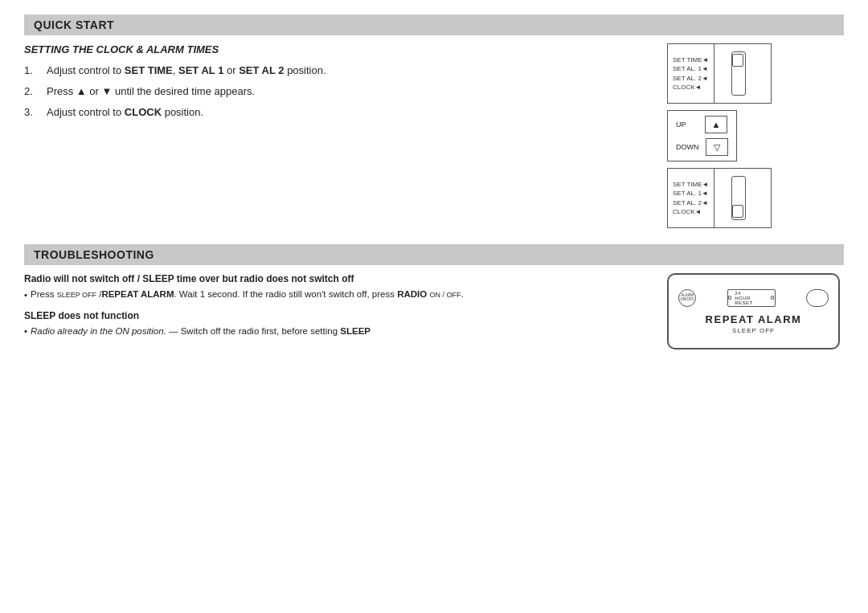 The image size is (868, 613). Describe the element at coordinates (411, 294) in the screenshot. I see `radio-label: RADIO` at that location.